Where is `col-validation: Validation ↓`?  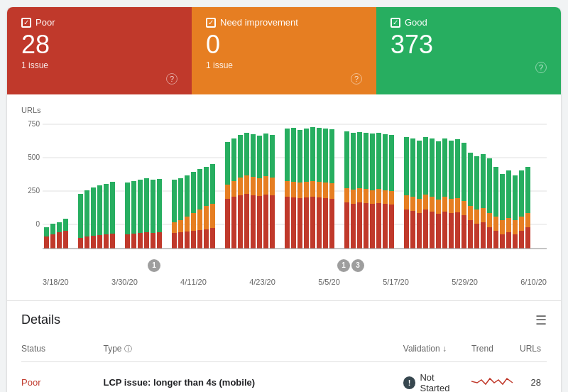
col-validation: Validation ↓ is located at coordinates (437, 351).